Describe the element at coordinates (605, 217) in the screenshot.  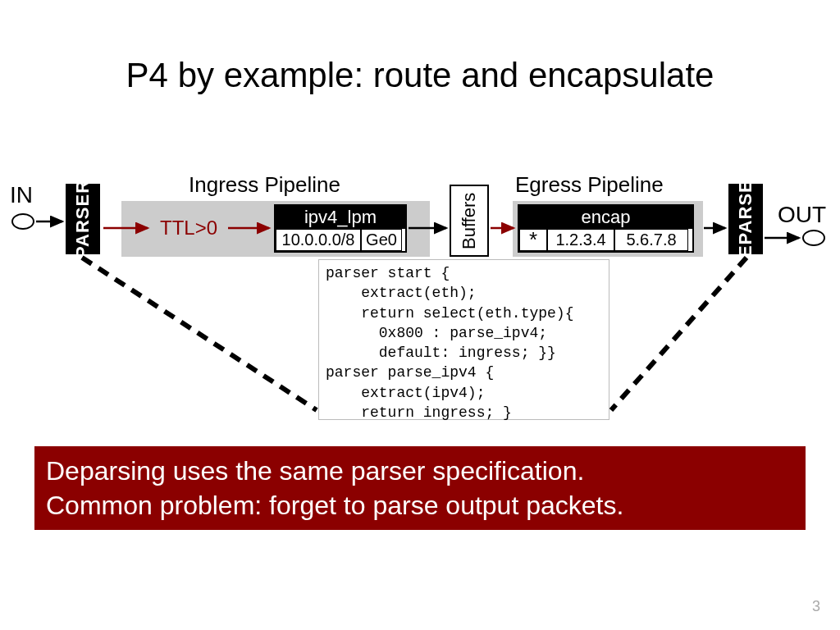
I see `encap-table-header: encap` at that location.